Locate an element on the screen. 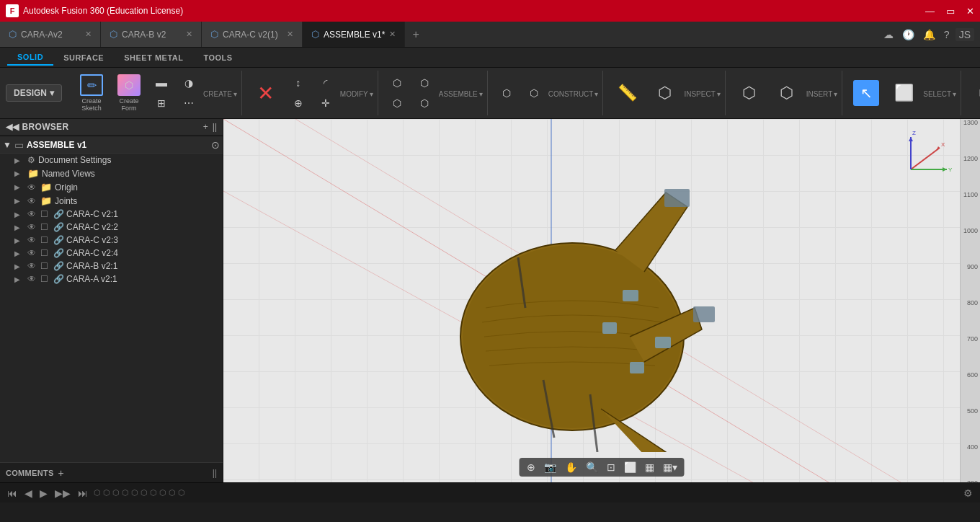 The width and height of the screenshot is (980, 522). tab-sheet-metal: SHEET METAL is located at coordinates (153, 58).